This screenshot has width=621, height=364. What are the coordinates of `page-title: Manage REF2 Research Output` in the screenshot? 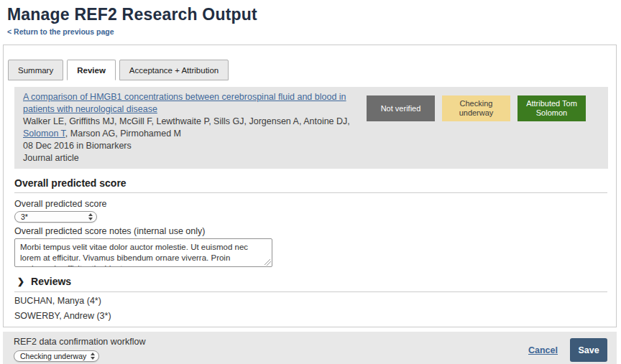 It's located at (314, 14).